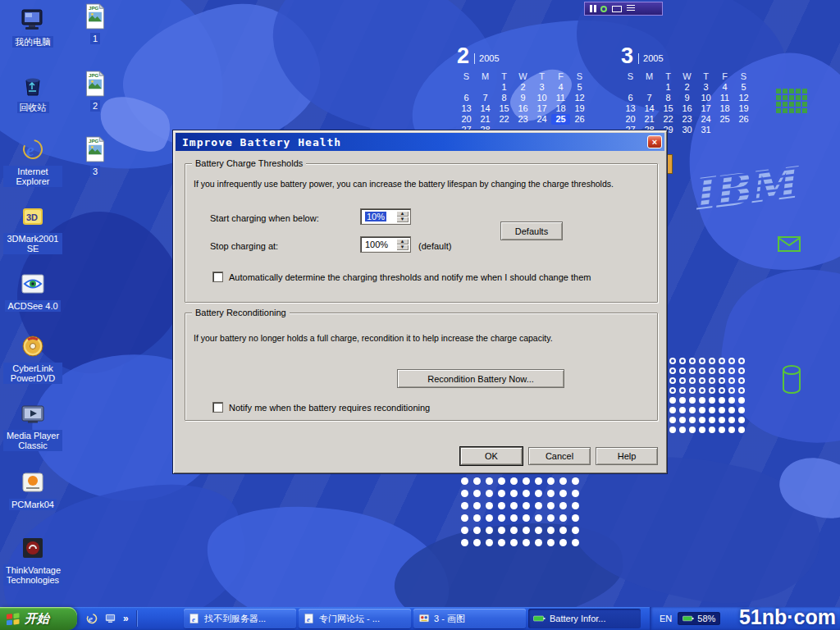 The height and width of the screenshot is (630, 840). I want to click on battery-reconditioning-group: Battery Reconditioning If your battery n…, so click(422, 367).